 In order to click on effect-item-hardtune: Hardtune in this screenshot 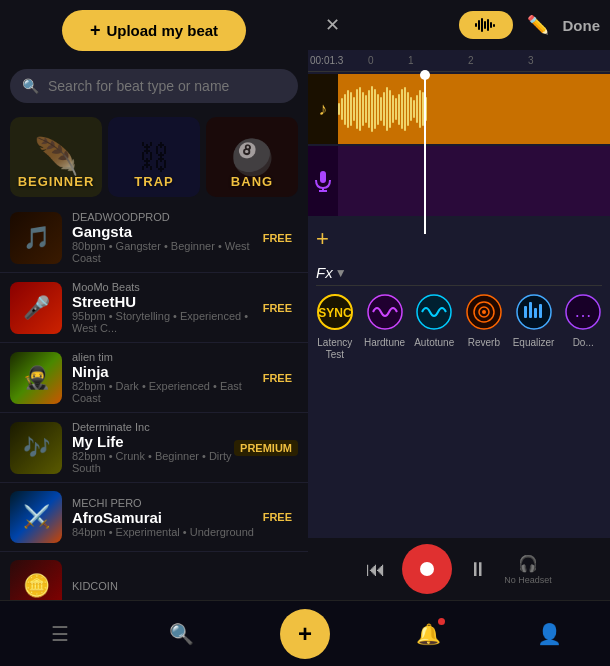, I will do `click(385, 326)`.